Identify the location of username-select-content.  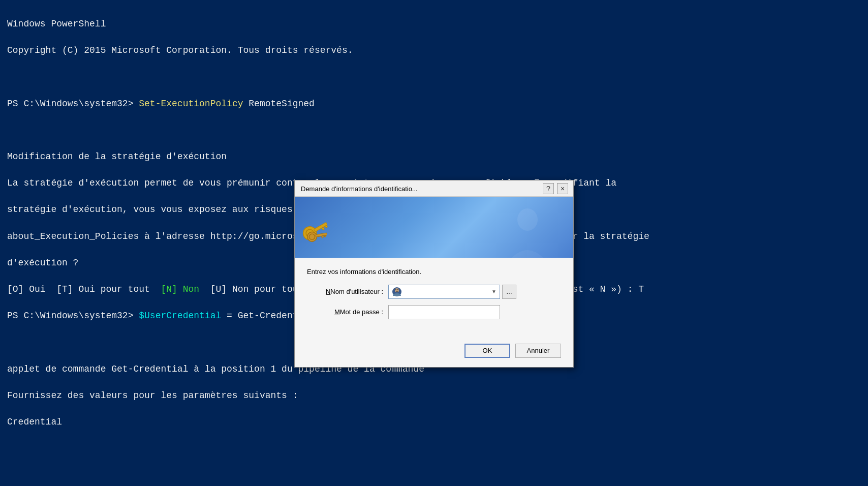
(397, 292).